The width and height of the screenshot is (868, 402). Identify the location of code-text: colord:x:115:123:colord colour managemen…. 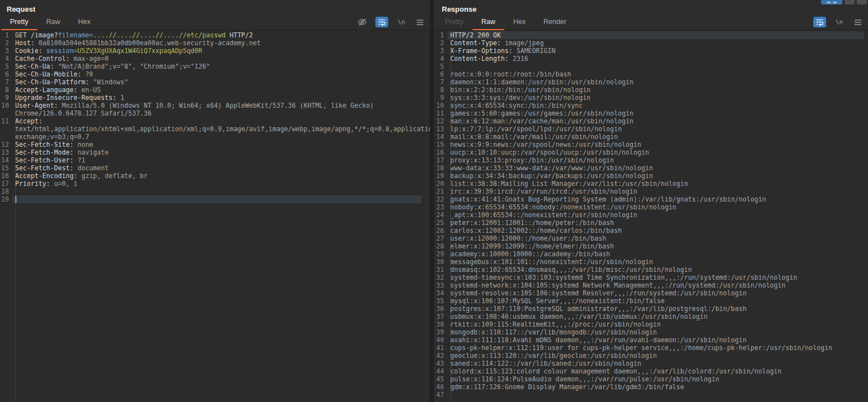
(656, 371).